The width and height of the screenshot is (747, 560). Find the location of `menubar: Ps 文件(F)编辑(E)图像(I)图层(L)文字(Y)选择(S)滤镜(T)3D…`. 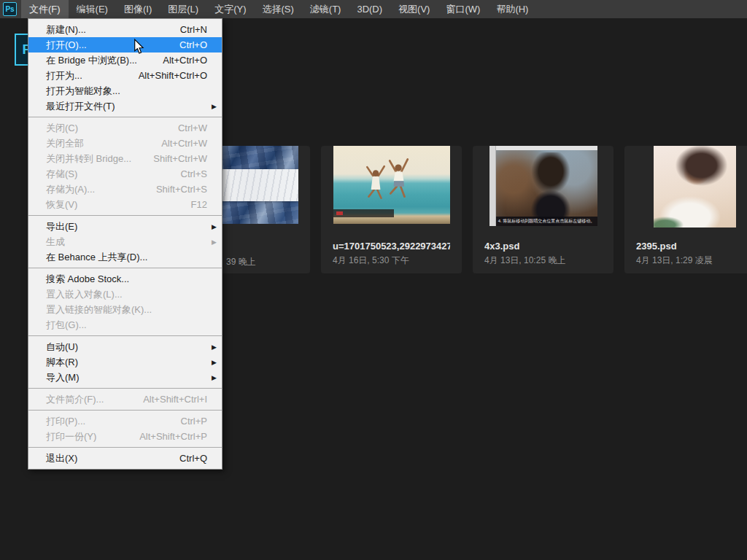

menubar: Ps 文件(F)编辑(E)图像(I)图层(L)文字(Y)选择(S)滤镜(T)3D… is located at coordinates (374, 9).